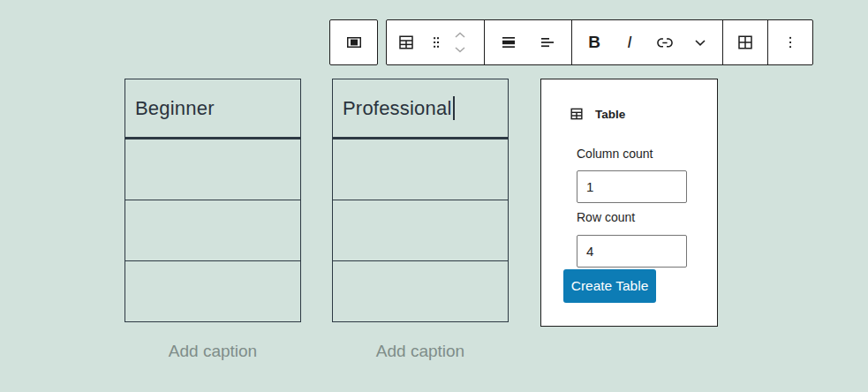  What do you see at coordinates (789, 42) in the screenshot?
I see `toolbar-options` at bounding box center [789, 42].